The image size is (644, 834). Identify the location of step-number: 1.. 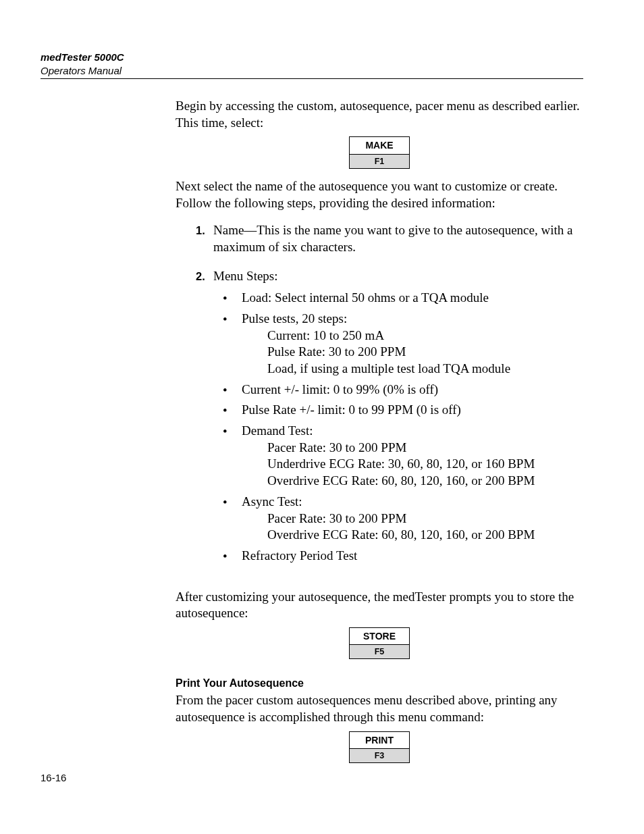
(205, 239).